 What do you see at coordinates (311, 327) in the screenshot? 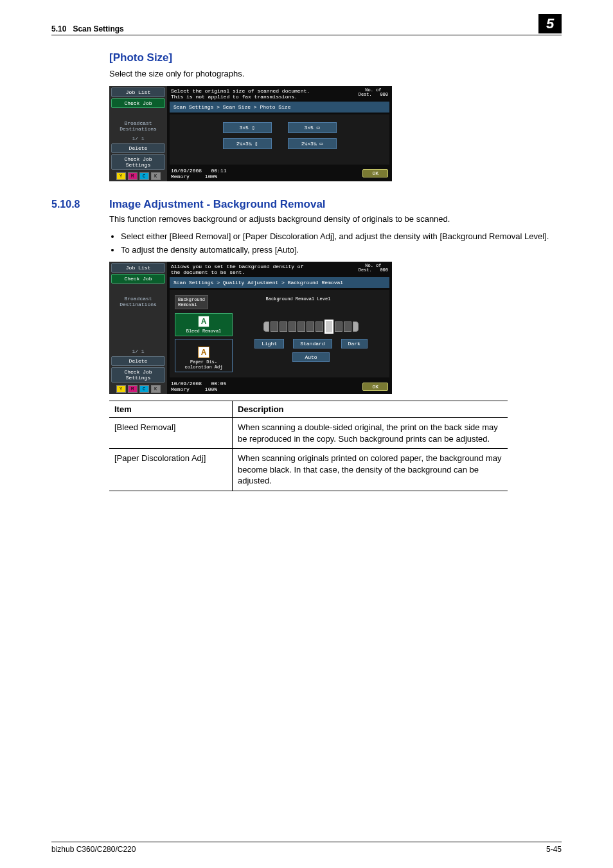
I see `density-bars` at bounding box center [311, 327].